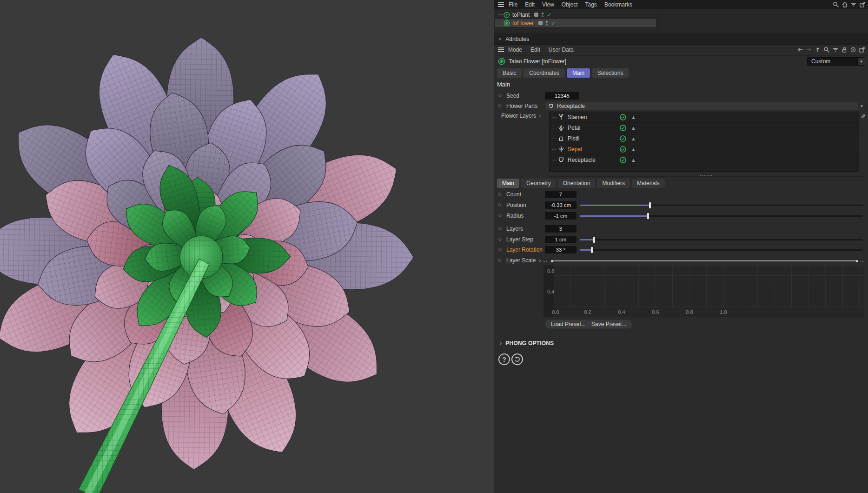 This screenshot has height=493, width=868. Describe the element at coordinates (548, 5) in the screenshot. I see `menu-view: View` at that location.